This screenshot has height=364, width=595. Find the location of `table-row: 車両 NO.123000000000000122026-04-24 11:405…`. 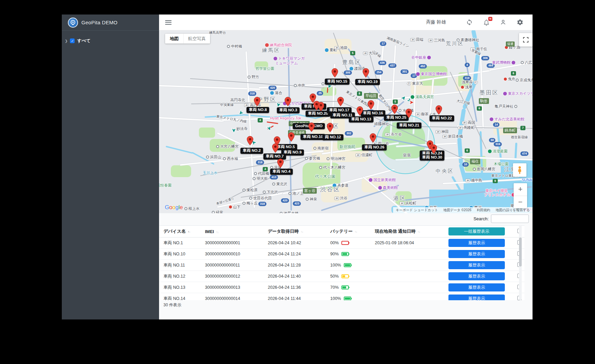

table-row: 車両 NO.123000000000000122026-04-24 11:405… is located at coordinates (342, 277).